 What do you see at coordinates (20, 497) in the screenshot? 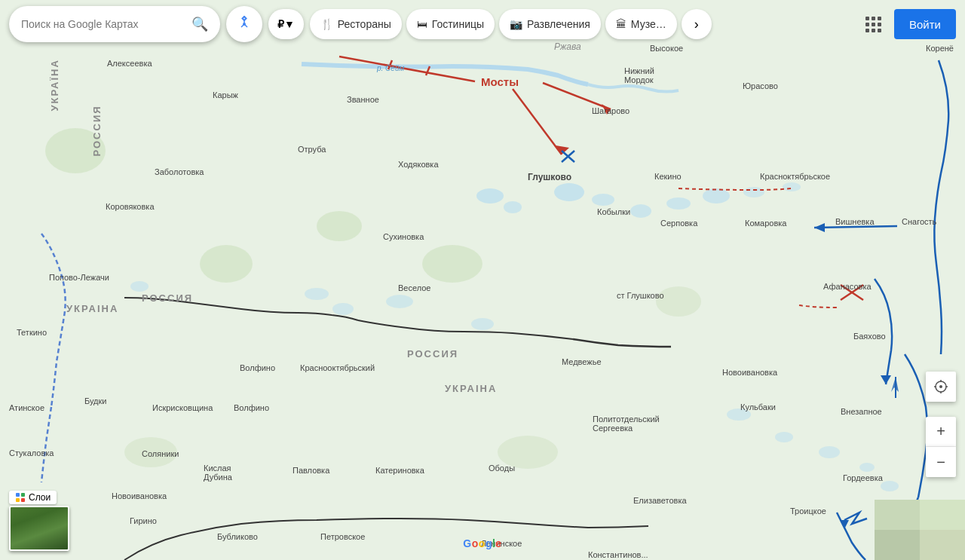
I see `layers-icon` at bounding box center [20, 497].